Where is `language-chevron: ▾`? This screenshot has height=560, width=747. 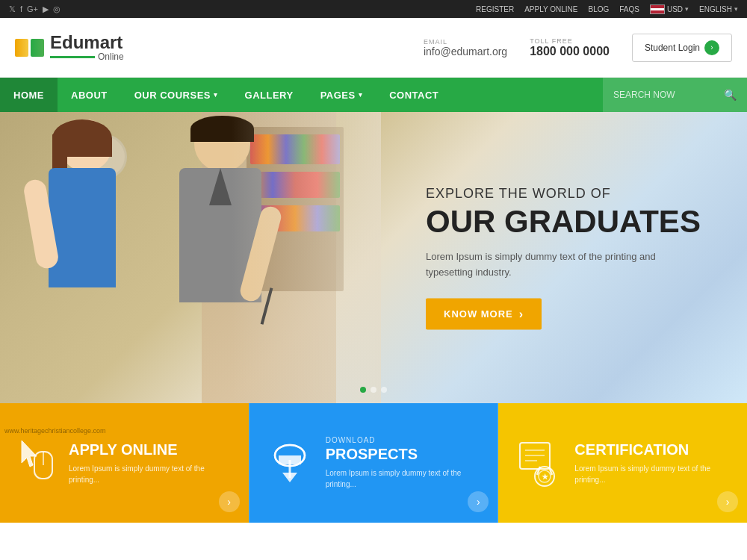 language-chevron: ▾ is located at coordinates (737, 9).